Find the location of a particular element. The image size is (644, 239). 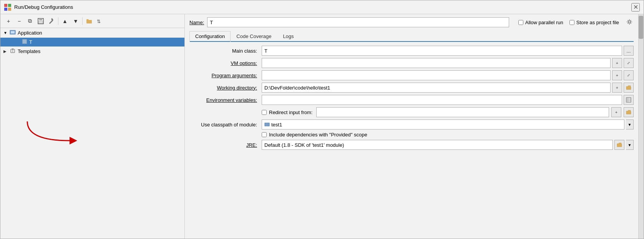

jre-row: Default (1.8 - SDK of 'test1' module) ▼ is located at coordinates (448, 145).